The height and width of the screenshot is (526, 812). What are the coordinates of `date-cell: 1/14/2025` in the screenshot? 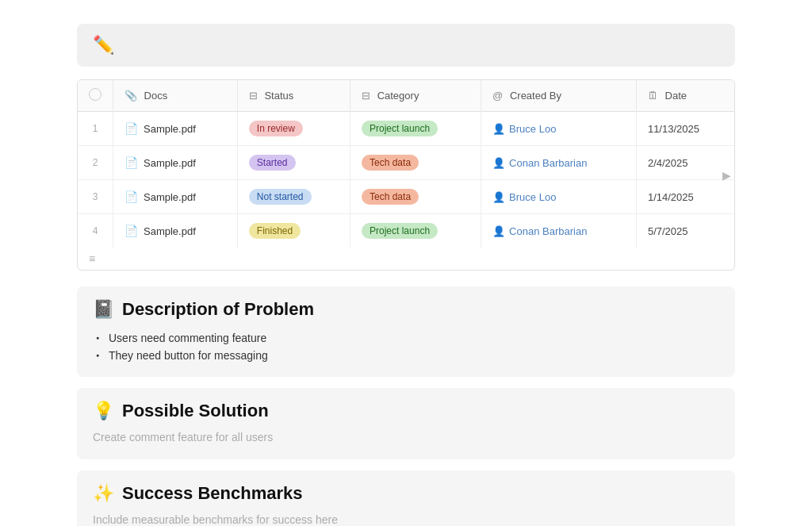 It's located at (685, 197).